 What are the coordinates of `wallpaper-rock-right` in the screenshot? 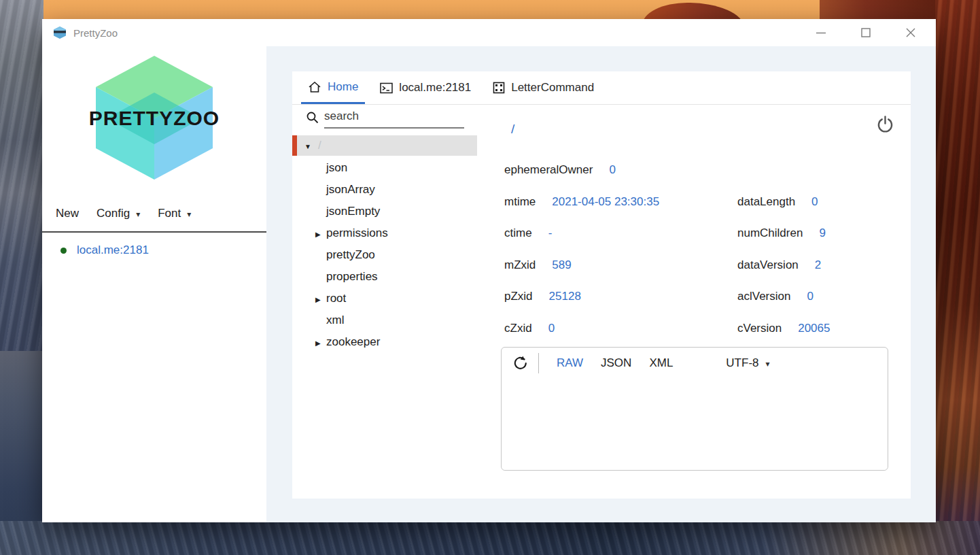 It's located at (958, 278).